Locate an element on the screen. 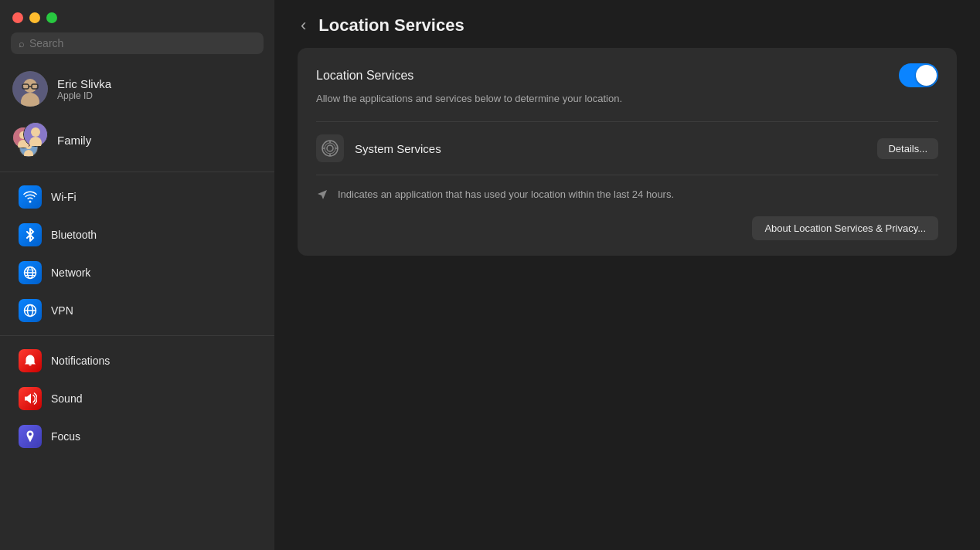 The image size is (980, 550). traffic-lights is located at coordinates (138, 16).